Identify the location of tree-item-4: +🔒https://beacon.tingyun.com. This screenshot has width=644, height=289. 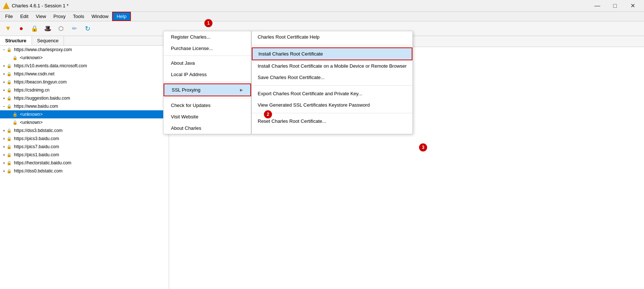
(85, 82).